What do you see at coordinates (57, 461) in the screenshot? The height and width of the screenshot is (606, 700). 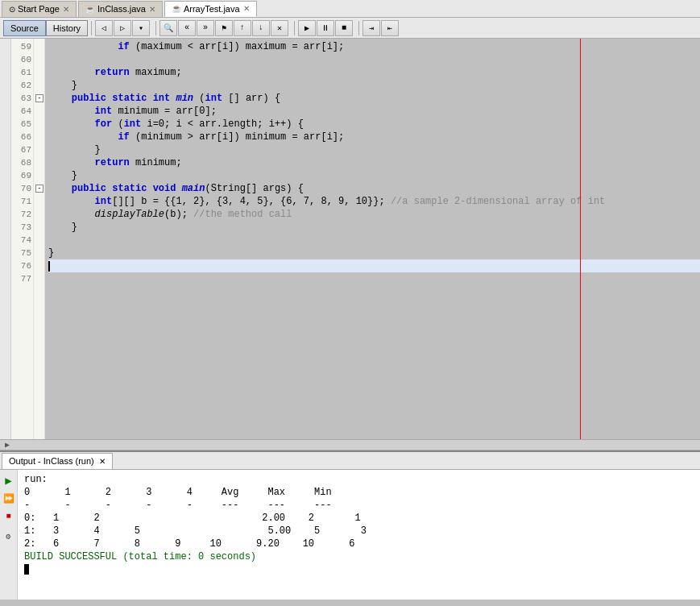 I see `output-tab: Output - InClass (run) ✕` at bounding box center [57, 461].